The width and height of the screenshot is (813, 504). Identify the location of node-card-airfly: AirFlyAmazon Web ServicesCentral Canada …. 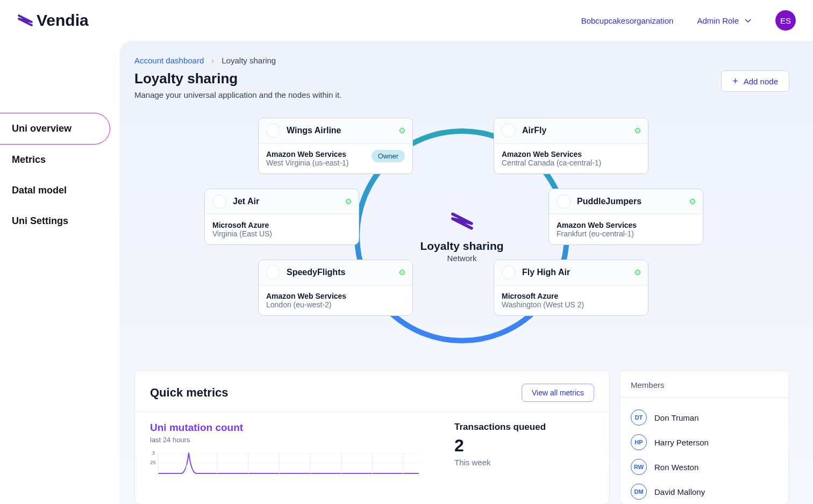
(571, 146).